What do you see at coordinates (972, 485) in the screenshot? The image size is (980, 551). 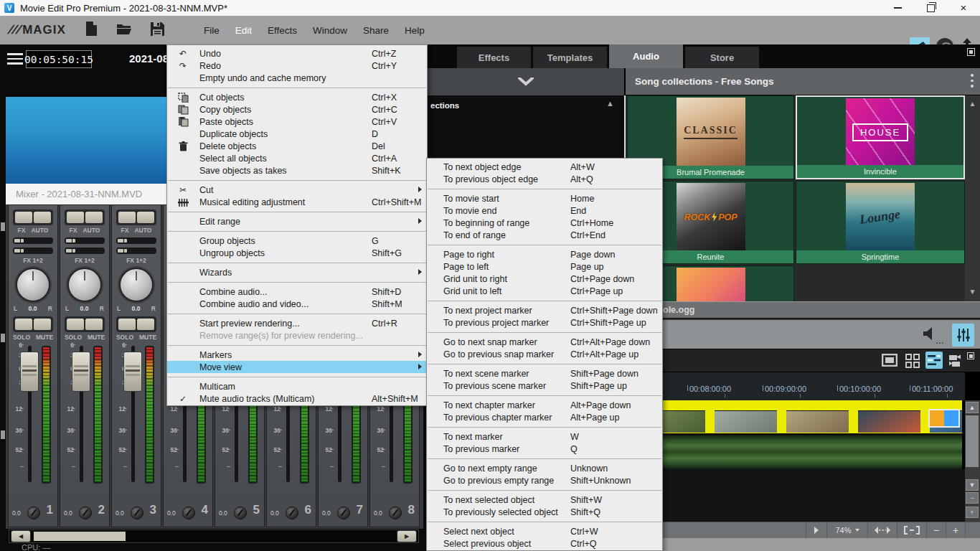 I see `scroll-down-button: ▼` at bounding box center [972, 485].